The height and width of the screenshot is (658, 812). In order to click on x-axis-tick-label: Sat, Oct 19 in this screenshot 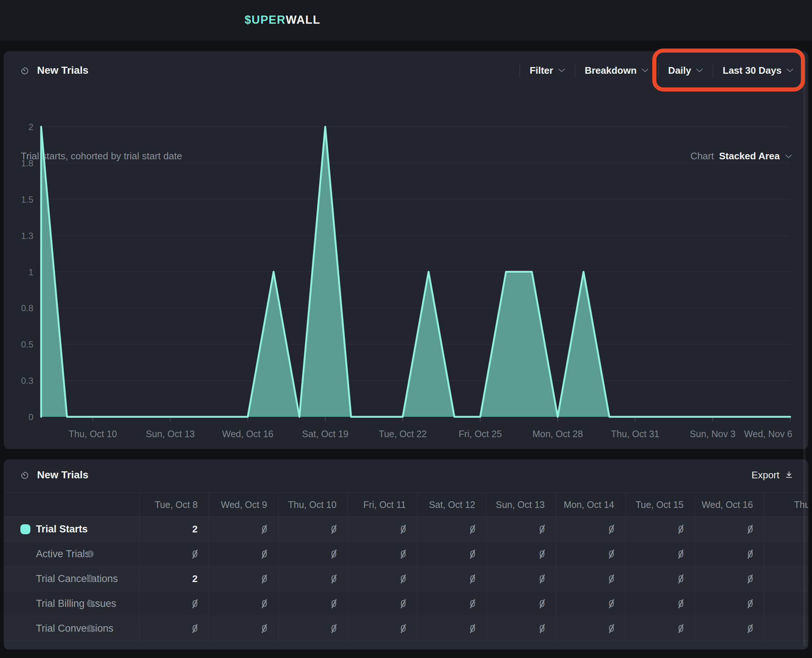, I will do `click(325, 434)`.